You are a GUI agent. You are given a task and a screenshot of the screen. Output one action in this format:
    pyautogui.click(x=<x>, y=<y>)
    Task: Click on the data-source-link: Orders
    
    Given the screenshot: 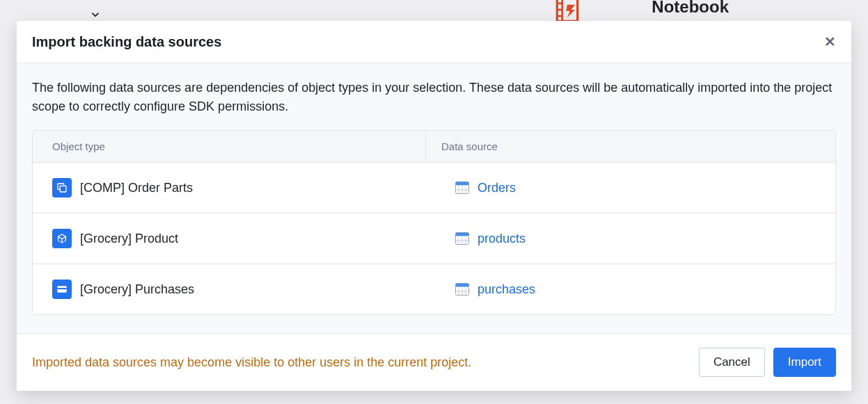 What is the action you would take?
    pyautogui.click(x=497, y=188)
    